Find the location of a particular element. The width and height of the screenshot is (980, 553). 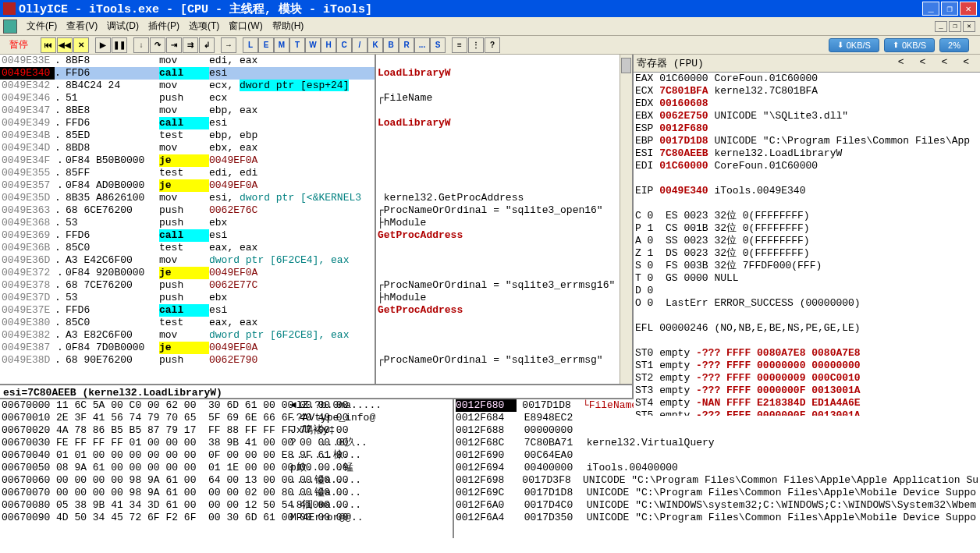

menu-4: 选项(T) is located at coordinates (204, 26).